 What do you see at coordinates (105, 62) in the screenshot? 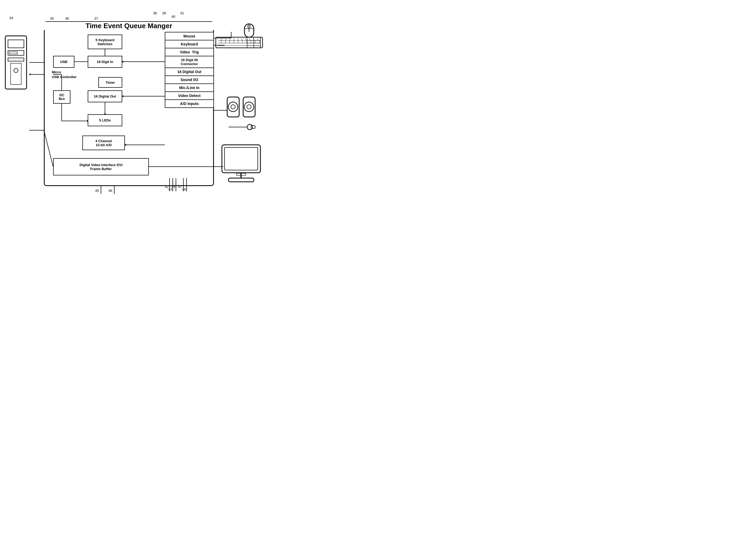
I see `digit-in-box: 16 Digit In` at bounding box center [105, 62].